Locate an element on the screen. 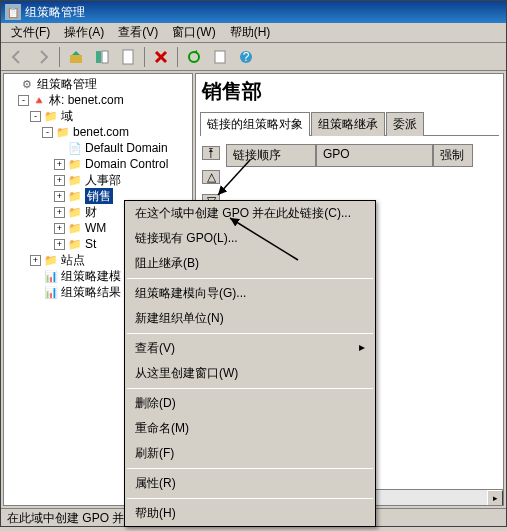 Image resolution: width=507 pixels, height=531 pixels. tabs: 链接的组策略对象 组策略继承 委派 is located at coordinates (350, 124).